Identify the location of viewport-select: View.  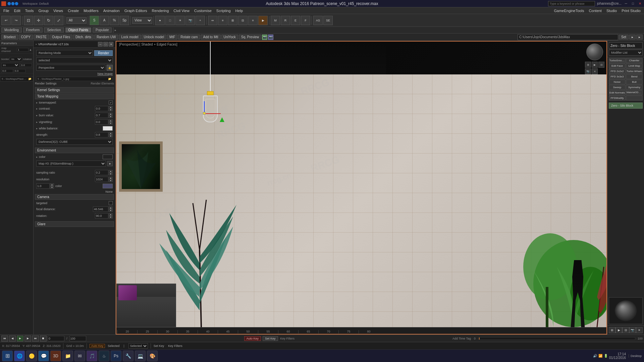
(142, 20).